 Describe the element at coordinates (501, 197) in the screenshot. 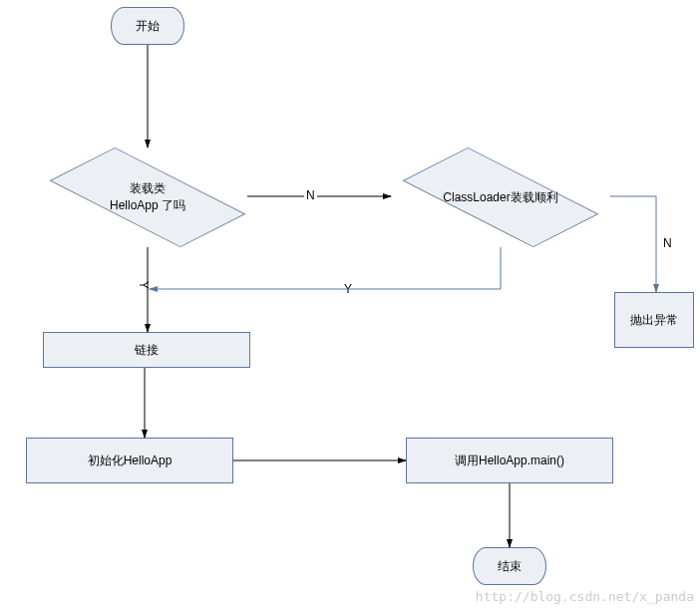

I see `decision-loader-ok-text: ClassLoader装载顺利` at that location.